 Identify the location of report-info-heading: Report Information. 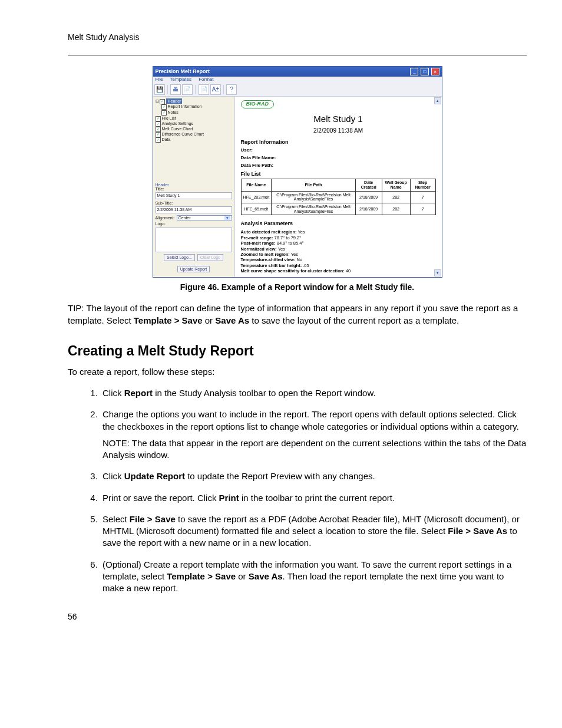
(338, 143).